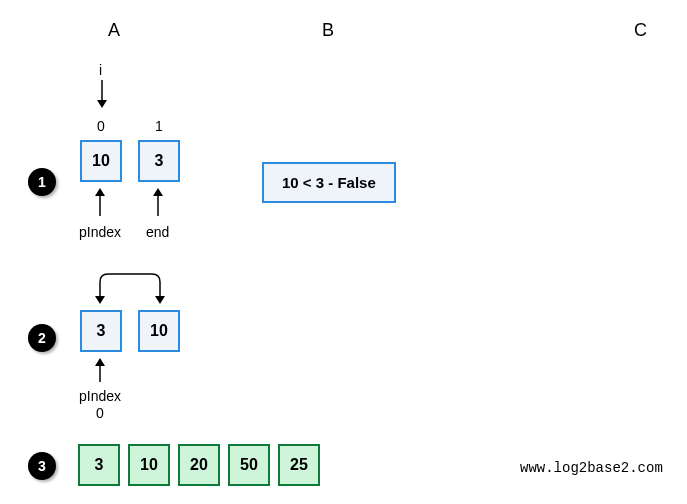 The width and height of the screenshot is (687, 504). What do you see at coordinates (299, 465) in the screenshot?
I see `step3-cell-4: 25` at bounding box center [299, 465].